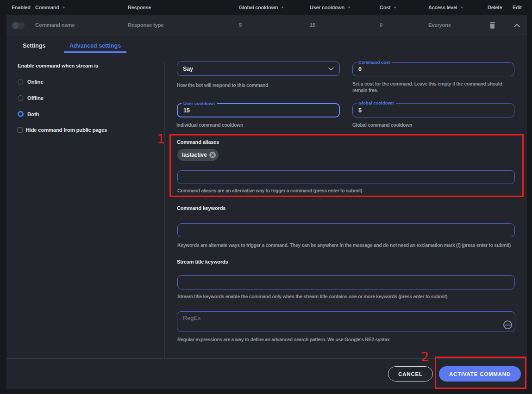 This screenshot has width=532, height=394. Describe the element at coordinates (346, 177) in the screenshot. I see `command-aliases-field` at that location.